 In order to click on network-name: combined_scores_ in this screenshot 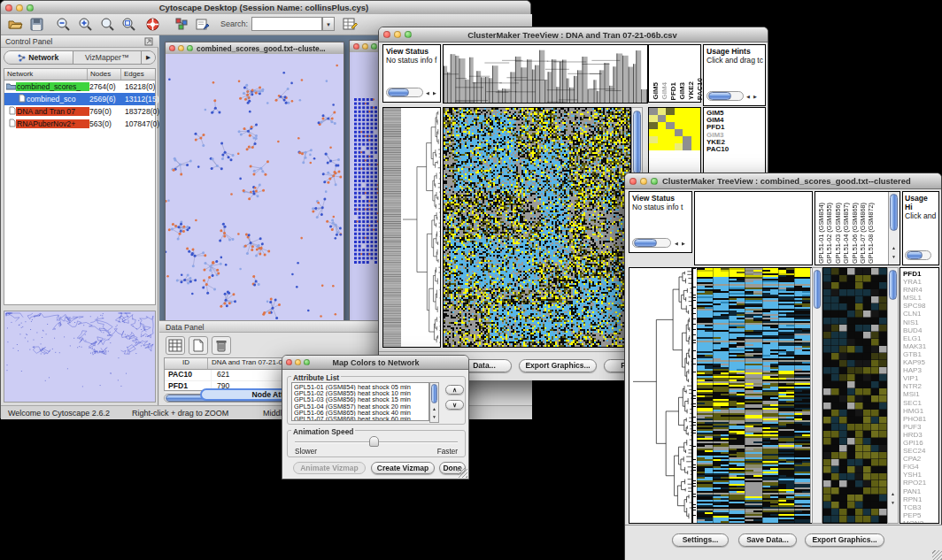, I will do `click(53, 87)`.